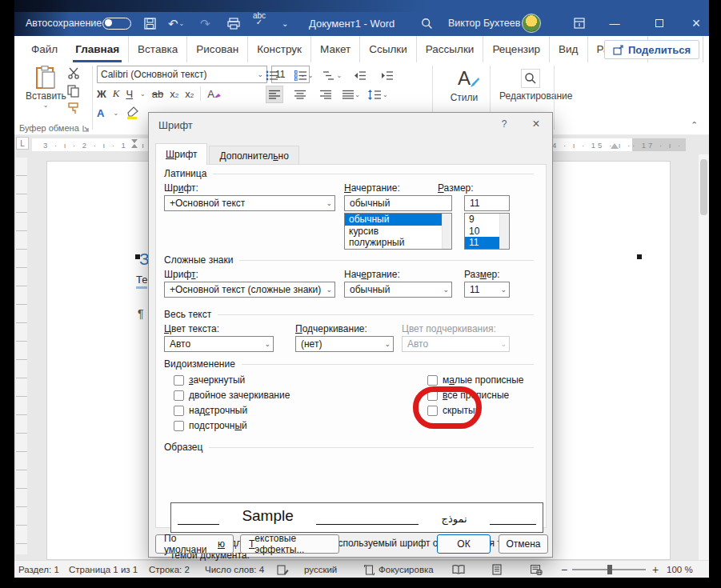  What do you see at coordinates (130, 94) in the screenshot?
I see `underline-button: Ч` at bounding box center [130, 94].